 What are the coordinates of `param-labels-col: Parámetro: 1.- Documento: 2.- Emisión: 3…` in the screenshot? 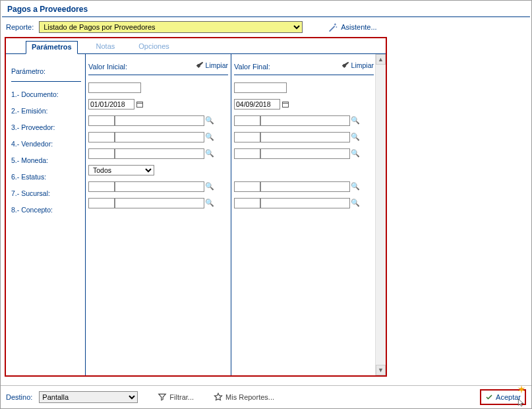 It's located at (45, 215).